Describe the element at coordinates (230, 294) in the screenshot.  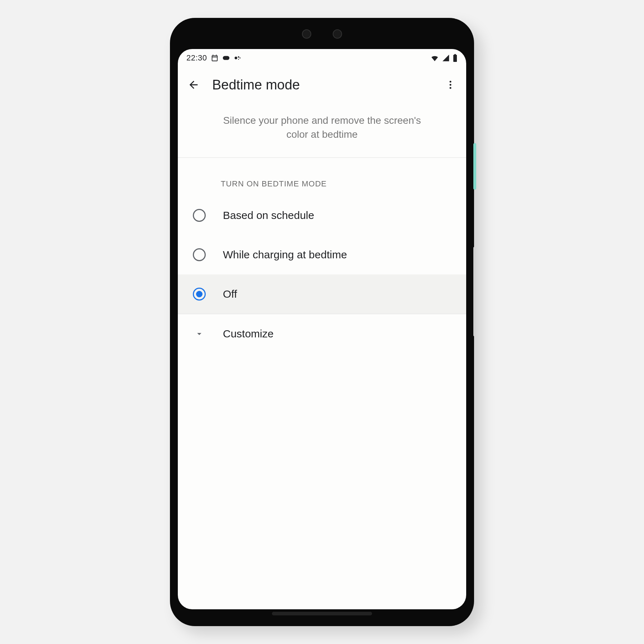
I see `radio-label: Off` at that location.